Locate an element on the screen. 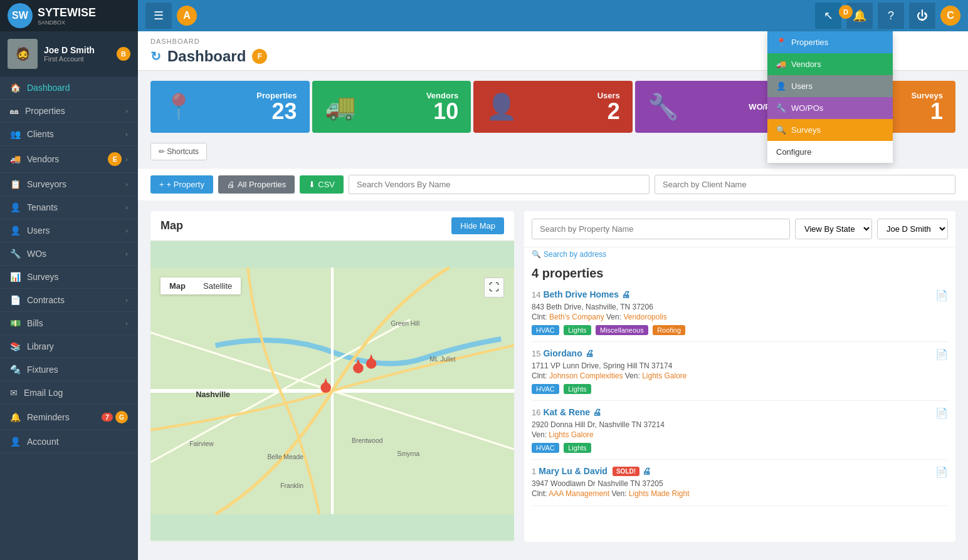 This screenshot has width=968, height=560. wos-icon: 🔧 is located at coordinates (15, 254).